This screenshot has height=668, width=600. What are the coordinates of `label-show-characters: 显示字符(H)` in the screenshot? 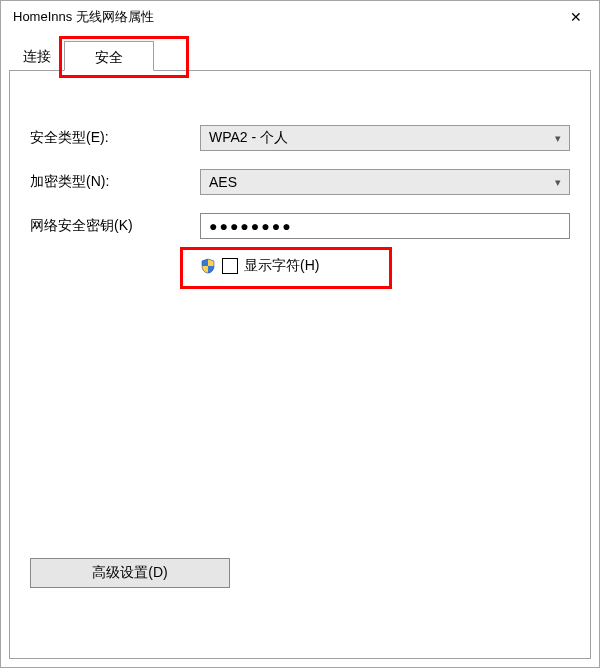 It's located at (282, 266).